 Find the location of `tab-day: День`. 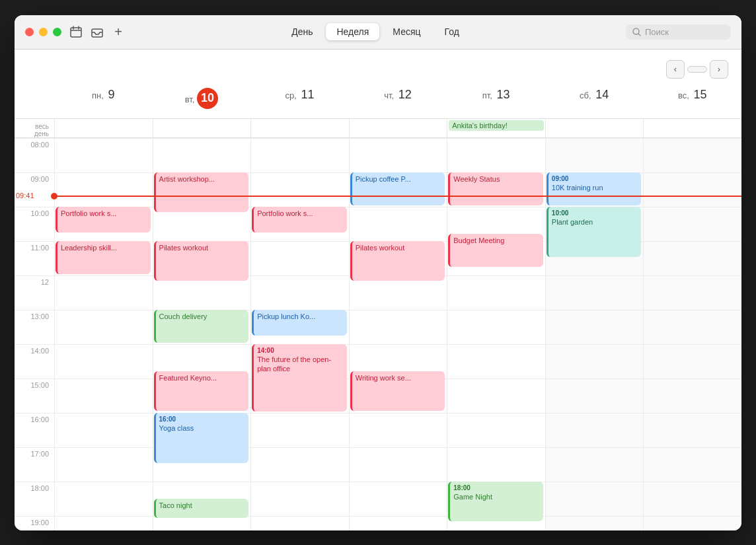

tab-day: День is located at coordinates (302, 32).